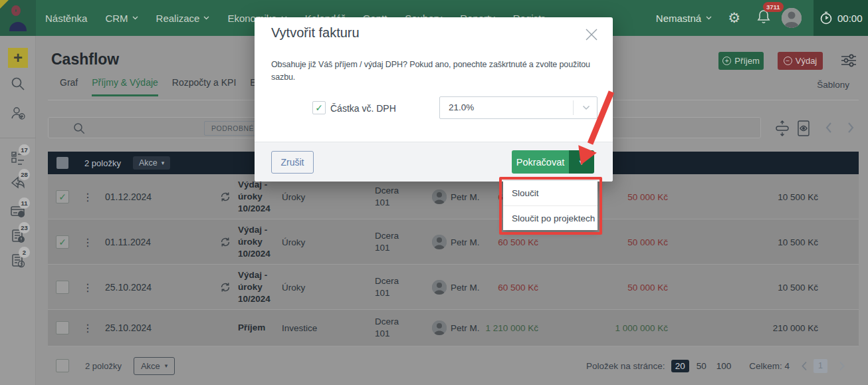  I want to click on vat-rate-select: 21.0%, so click(518, 108).